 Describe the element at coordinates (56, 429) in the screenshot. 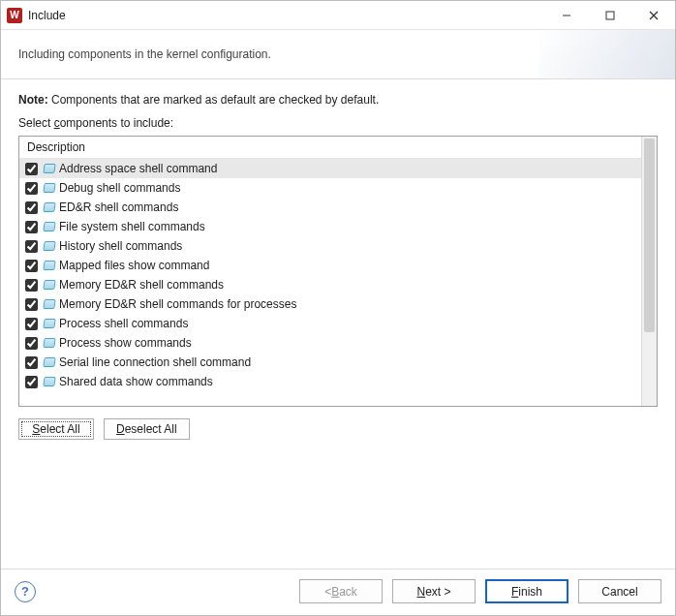

I see `select-all-button: Select All` at that location.